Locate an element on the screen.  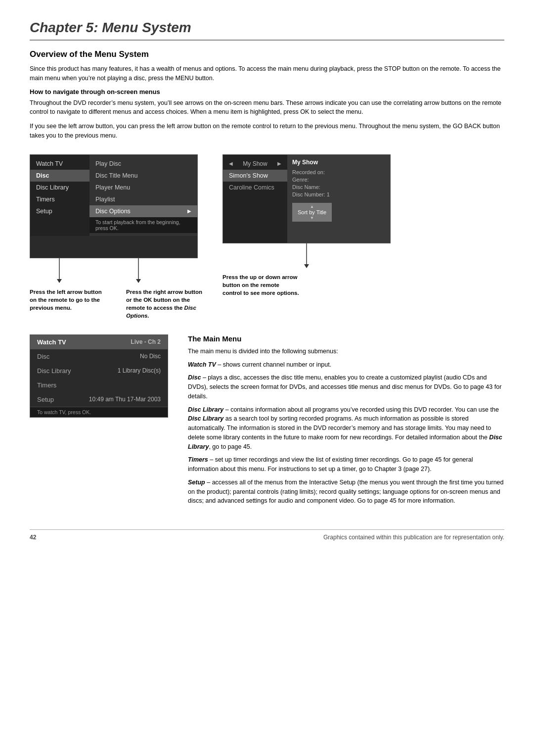
setup-term: Setup is located at coordinates (197, 482).